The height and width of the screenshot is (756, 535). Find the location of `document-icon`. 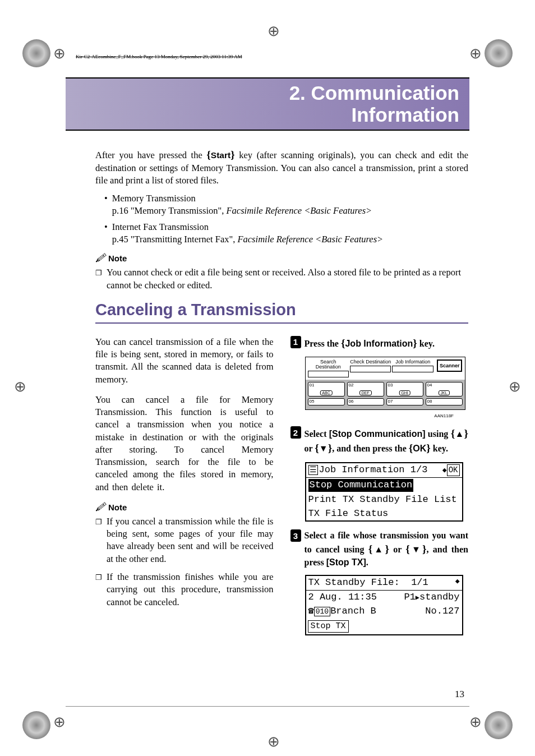

document-icon is located at coordinates (314, 470).